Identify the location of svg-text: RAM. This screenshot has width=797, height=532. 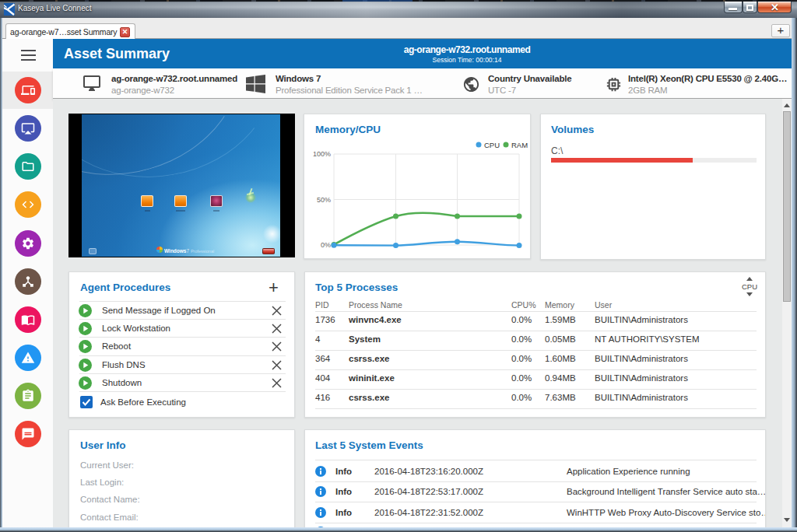
(520, 145).